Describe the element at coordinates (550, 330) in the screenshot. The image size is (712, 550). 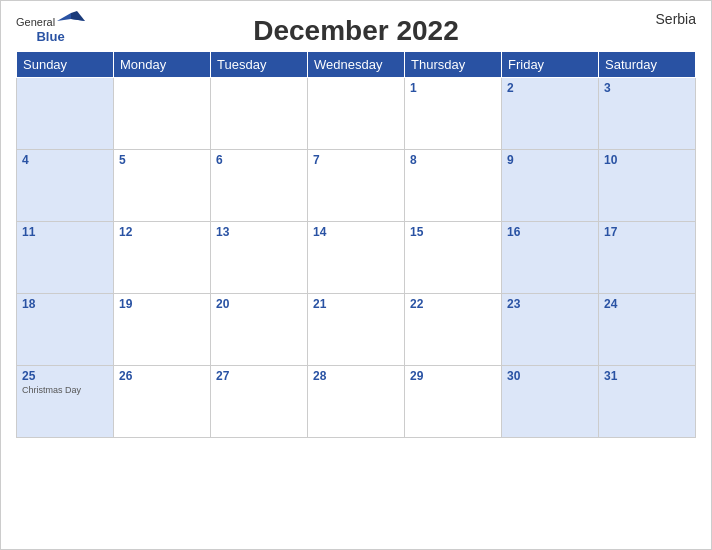
I see `calendar-day: 23` at that location.